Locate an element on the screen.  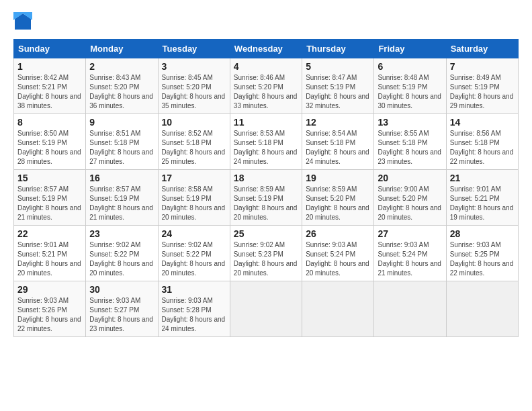
calendar-cell: 9Sunrise: 8:51 AMSunset: 5:18 PMDaylight… is located at coordinates (122, 142).